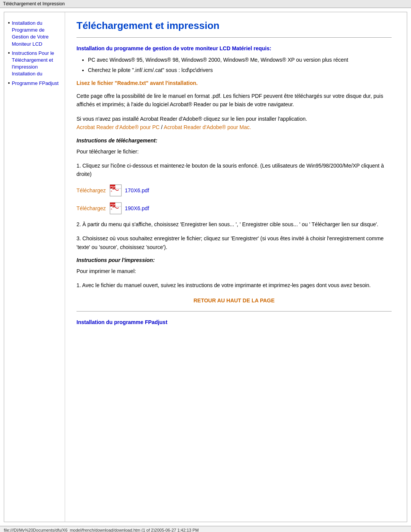  I want to click on download2-filename: 190X6.pdf, so click(137, 208).